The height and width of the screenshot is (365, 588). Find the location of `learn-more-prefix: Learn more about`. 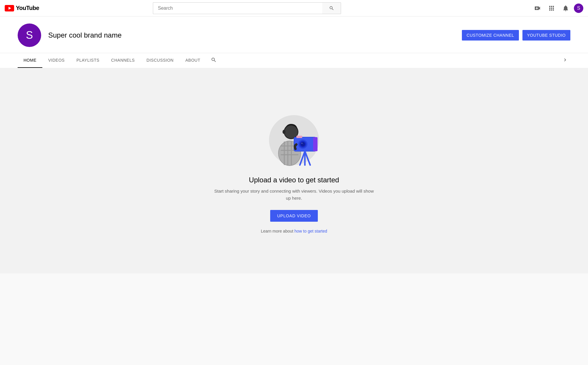

learn-more-prefix: Learn more about is located at coordinates (278, 231).